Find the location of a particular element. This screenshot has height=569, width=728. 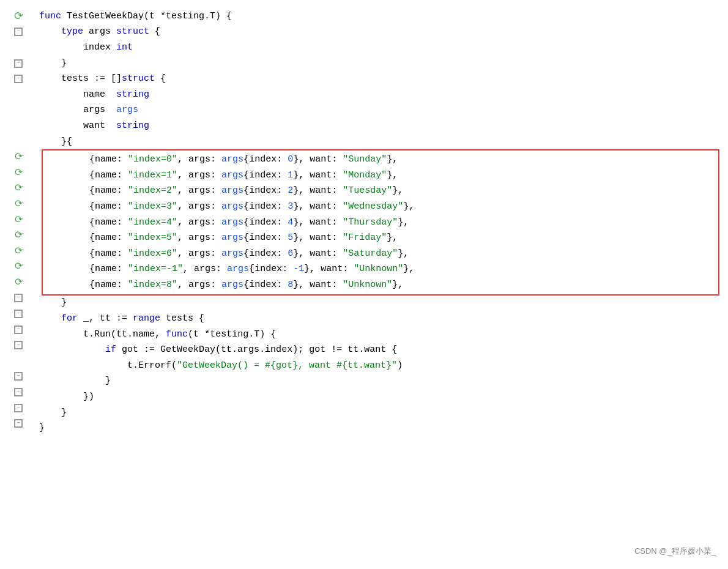

gutter-12: ⟳ is located at coordinates (18, 189).